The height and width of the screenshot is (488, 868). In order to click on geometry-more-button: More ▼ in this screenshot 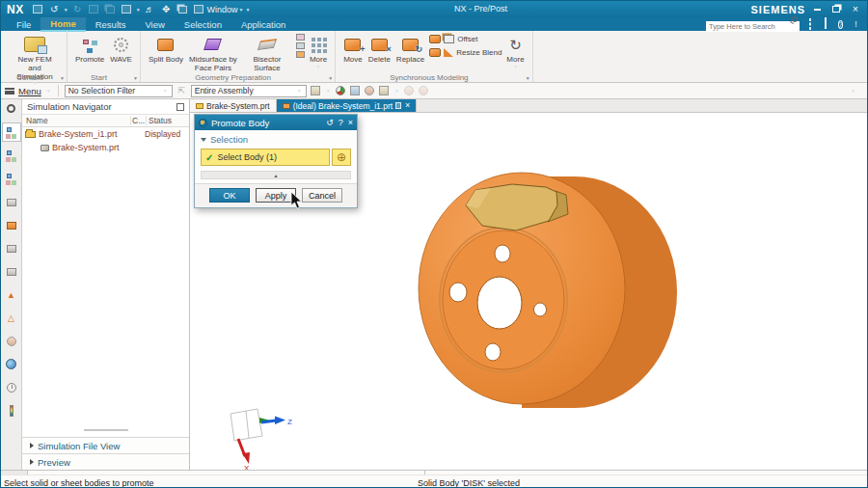, I will do `click(318, 52)`.